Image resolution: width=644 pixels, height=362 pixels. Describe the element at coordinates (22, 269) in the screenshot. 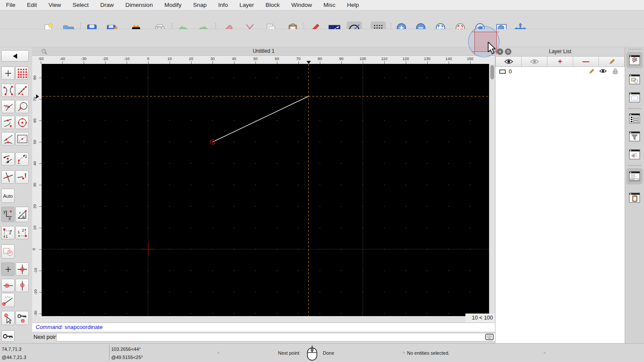

I see `restrict-orthogonal-button` at that location.